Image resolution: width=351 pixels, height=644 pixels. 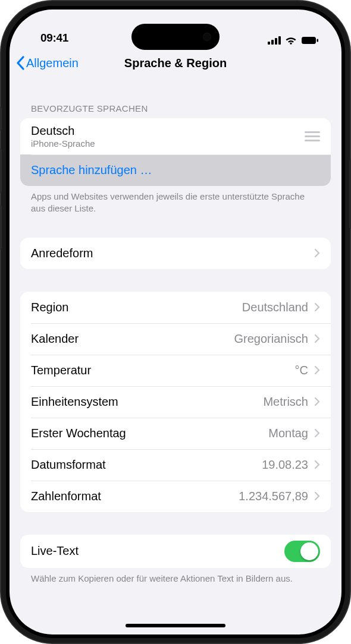 What do you see at coordinates (207, 37) in the screenshot?
I see `camera-dot` at bounding box center [207, 37].